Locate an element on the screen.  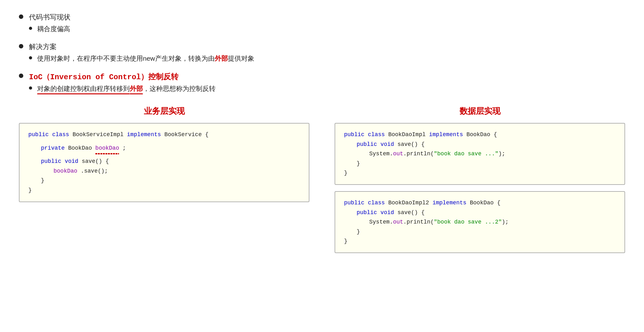
item2-label: 解决方案 is located at coordinates (43, 47).